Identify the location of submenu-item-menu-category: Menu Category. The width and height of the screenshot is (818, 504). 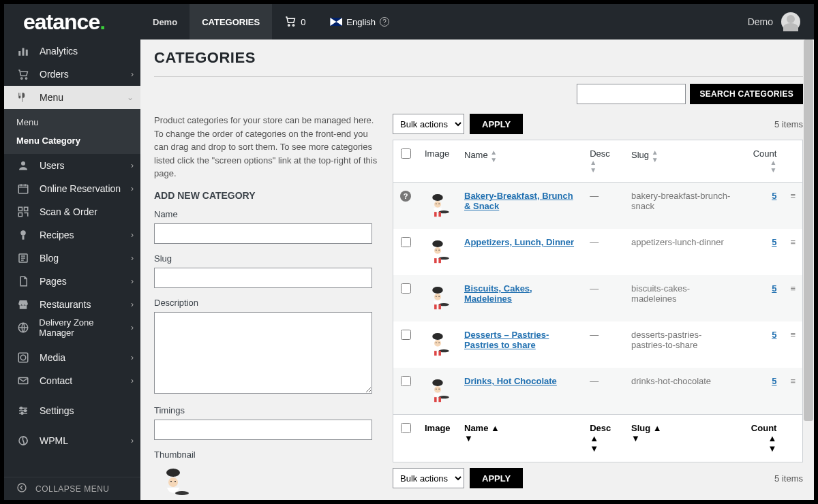
(72, 140).